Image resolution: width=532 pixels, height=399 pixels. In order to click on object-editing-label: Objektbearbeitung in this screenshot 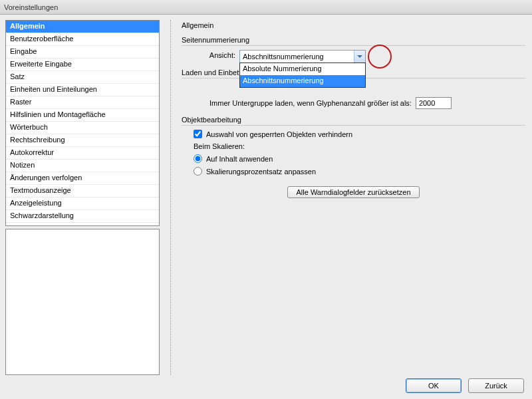, I will do `click(354, 120)`.